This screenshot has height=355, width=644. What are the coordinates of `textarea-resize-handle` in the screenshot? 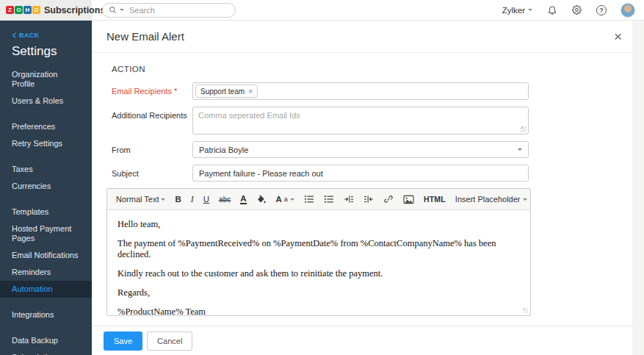 It's located at (524, 129).